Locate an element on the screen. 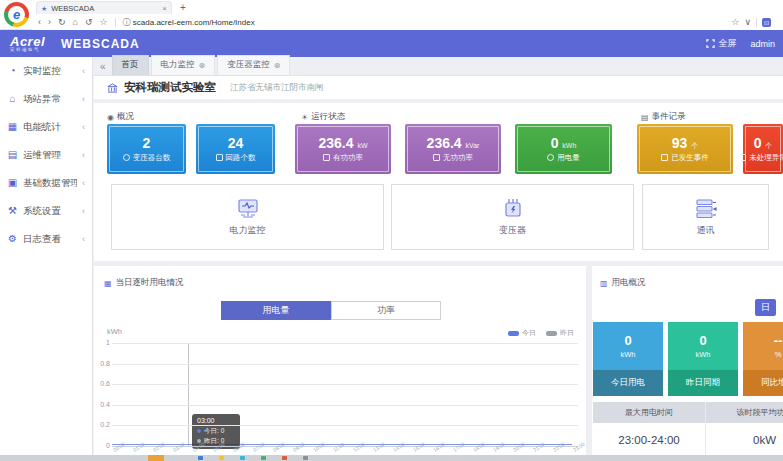  card-unit: kVar is located at coordinates (473, 146).